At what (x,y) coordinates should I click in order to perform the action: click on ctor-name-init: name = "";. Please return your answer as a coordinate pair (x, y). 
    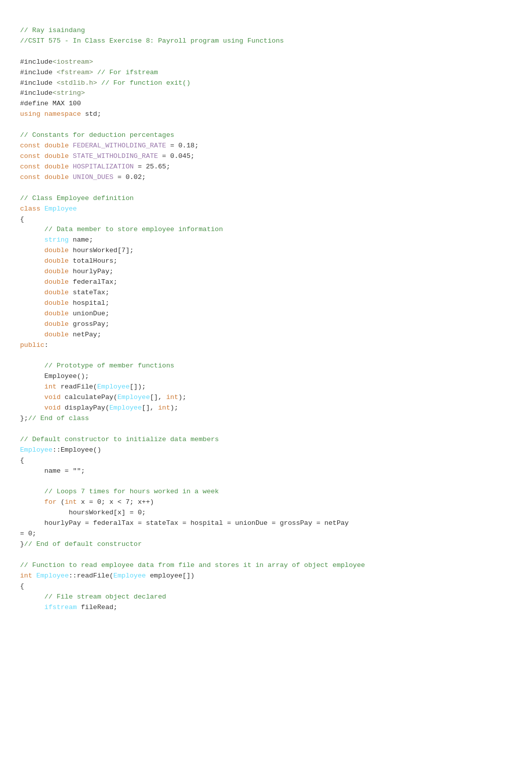
    Looking at the image, I should click on (53, 471).